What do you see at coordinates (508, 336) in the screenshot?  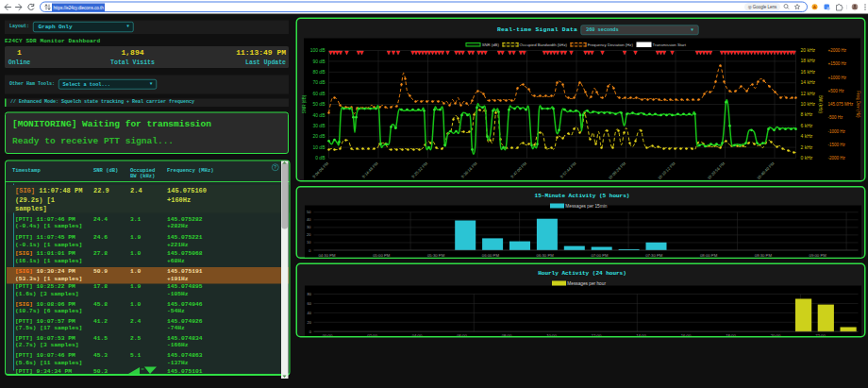 I see `svg-text: 08:00` at bounding box center [508, 336].